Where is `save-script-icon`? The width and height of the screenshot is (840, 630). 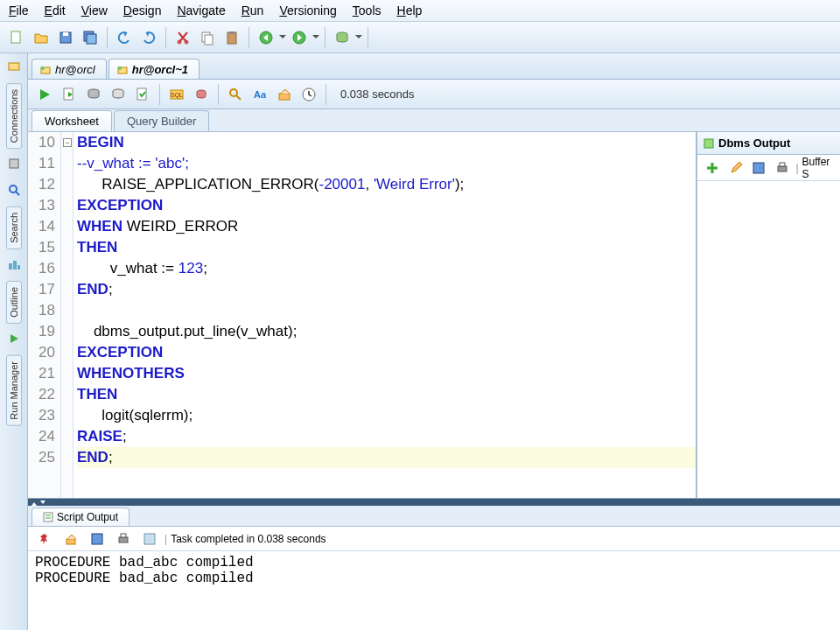 save-script-icon is located at coordinates (97, 539).